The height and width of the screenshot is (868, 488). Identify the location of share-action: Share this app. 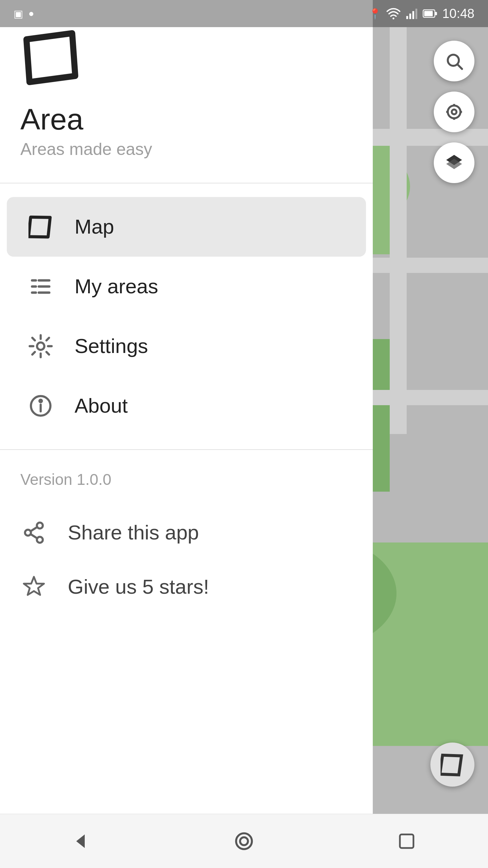
(186, 533).